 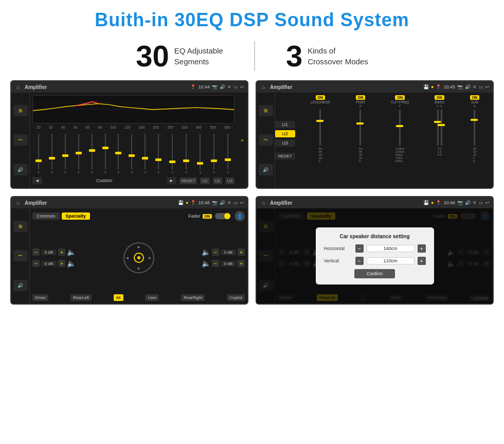 What do you see at coordinates (188, 181) in the screenshot?
I see `eq-reset-btn: RESET` at bounding box center [188, 181].